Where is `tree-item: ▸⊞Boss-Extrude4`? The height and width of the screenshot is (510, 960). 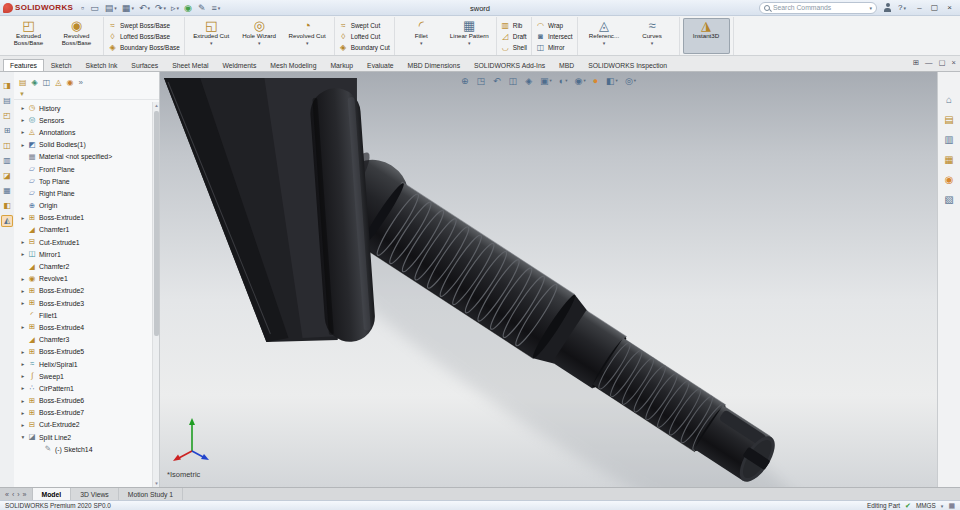 tree-item: ▸⊞Boss-Extrude4 is located at coordinates (84, 327).